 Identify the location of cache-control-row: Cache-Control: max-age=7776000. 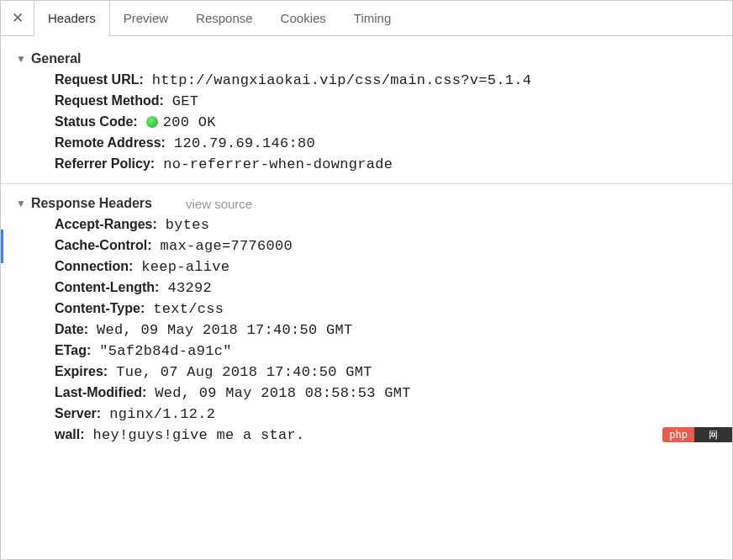
(366, 246).